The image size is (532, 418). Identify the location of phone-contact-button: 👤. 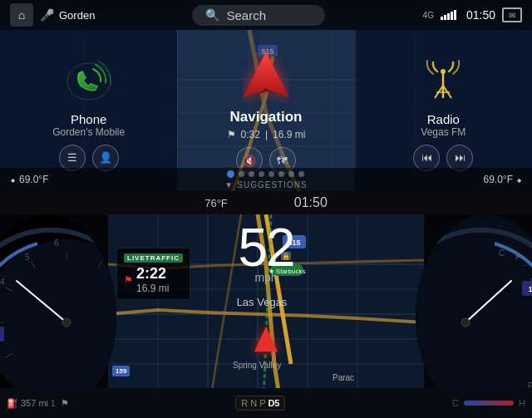
(106, 158).